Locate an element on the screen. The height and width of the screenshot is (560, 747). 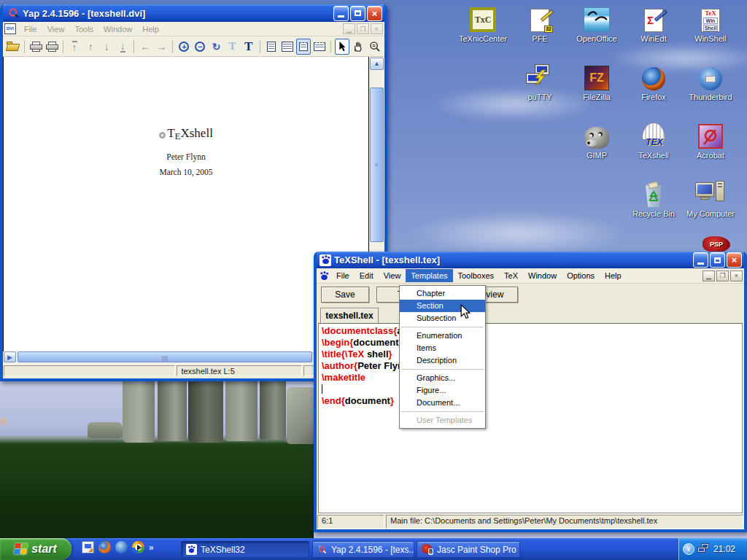
menu-window: Window is located at coordinates (543, 276).